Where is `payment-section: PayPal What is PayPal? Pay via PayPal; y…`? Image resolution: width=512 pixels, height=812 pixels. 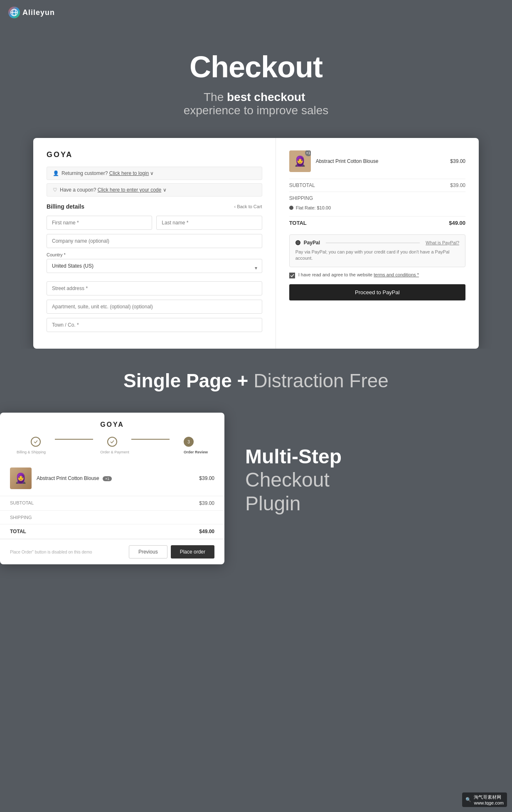
payment-section: PayPal What is PayPal? Pay via PayPal; y… is located at coordinates (377, 251).